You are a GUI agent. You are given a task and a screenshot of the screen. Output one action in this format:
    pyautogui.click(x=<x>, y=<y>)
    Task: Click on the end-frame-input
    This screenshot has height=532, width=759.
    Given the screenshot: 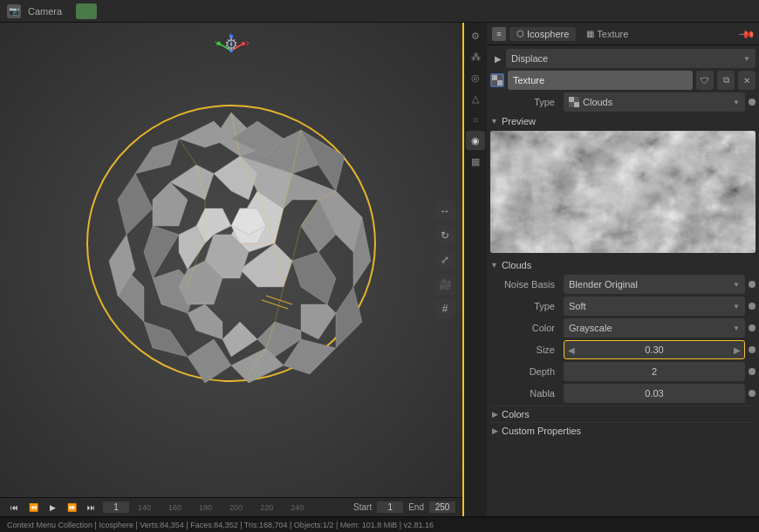 What is the action you would take?
    pyautogui.click(x=442, y=508)
    